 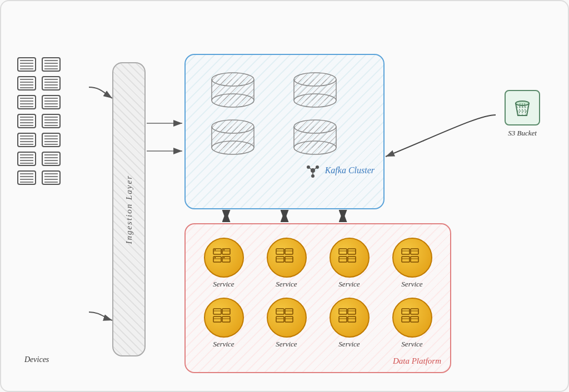 What do you see at coordinates (284, 108) in the screenshot?
I see `kafka-cylinders-grid` at bounding box center [284, 108].